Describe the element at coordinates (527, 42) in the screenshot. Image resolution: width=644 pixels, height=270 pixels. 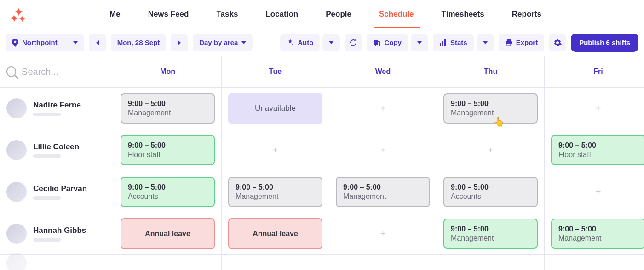
I see `export-label: Export` at that location.